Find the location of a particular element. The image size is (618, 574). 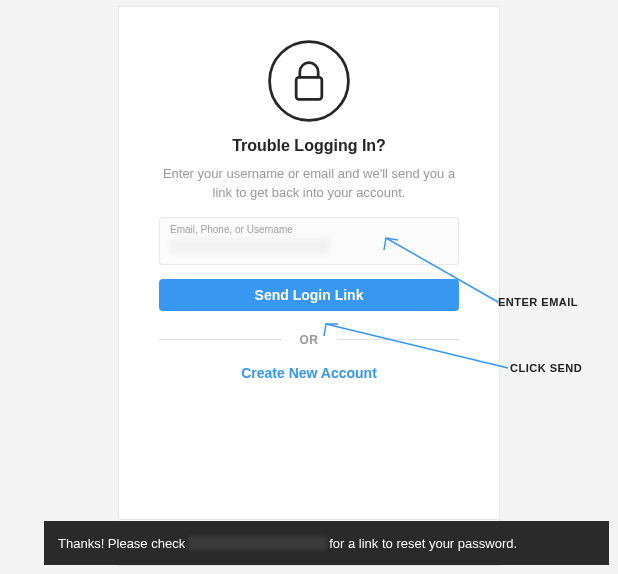

page-subtitle: Enter your username or email and we'll s… is located at coordinates (309, 184).